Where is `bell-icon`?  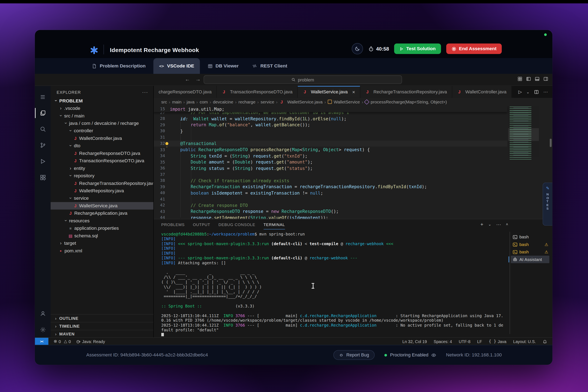 bell-icon is located at coordinates (545, 342).